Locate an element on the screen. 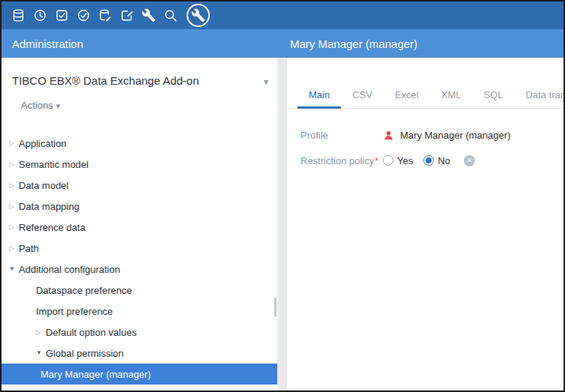  profile-user-icon is located at coordinates (388, 135).